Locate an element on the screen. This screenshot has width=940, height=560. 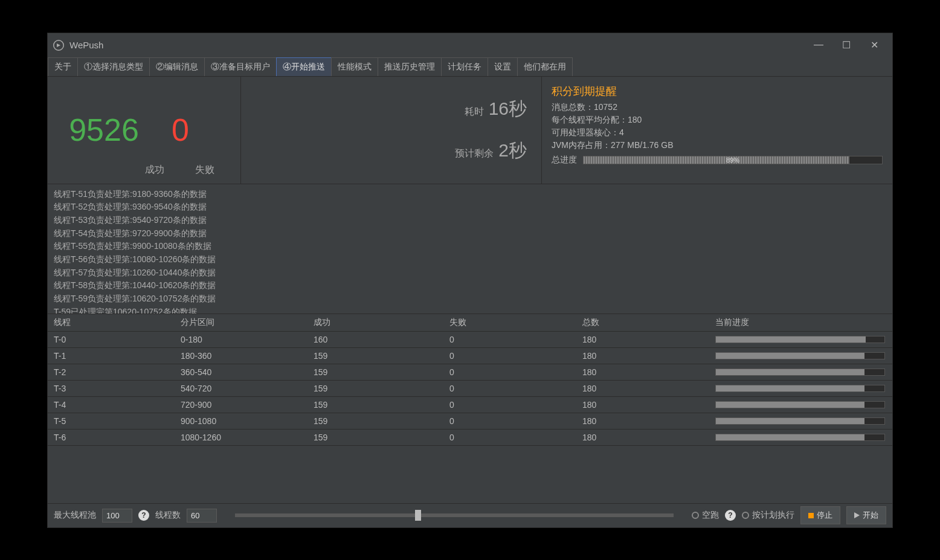
threadcount-label: 线程数 is located at coordinates (168, 515).